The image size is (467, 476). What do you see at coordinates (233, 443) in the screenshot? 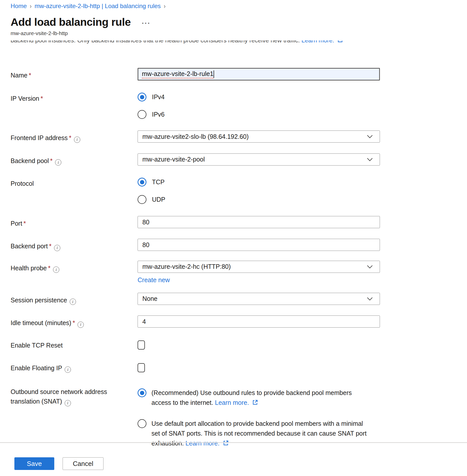
I see `footer-divider` at bounding box center [233, 443].